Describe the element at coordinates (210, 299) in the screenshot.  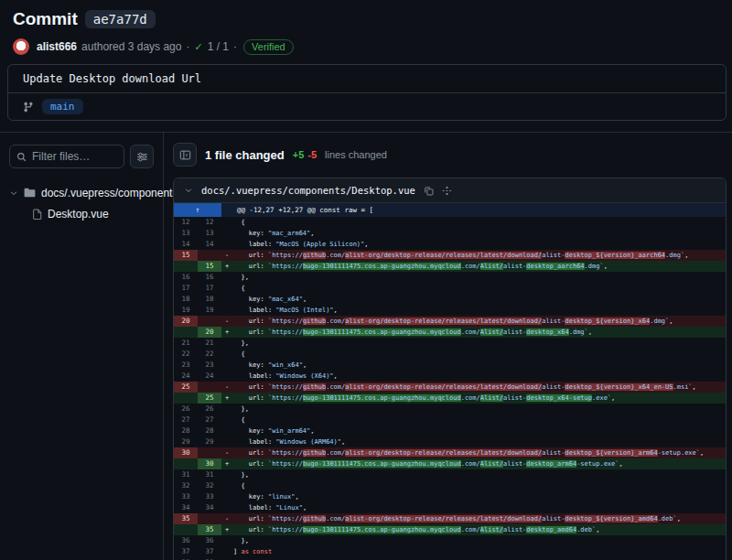
I see `new-line-number: 18` at that location.